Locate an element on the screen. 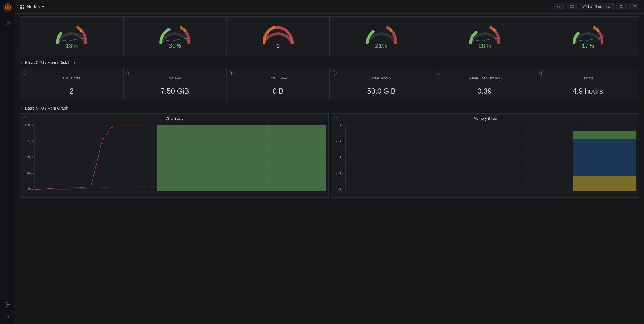 This screenshot has width=644, height=324. tv-mode-button is located at coordinates (572, 7).